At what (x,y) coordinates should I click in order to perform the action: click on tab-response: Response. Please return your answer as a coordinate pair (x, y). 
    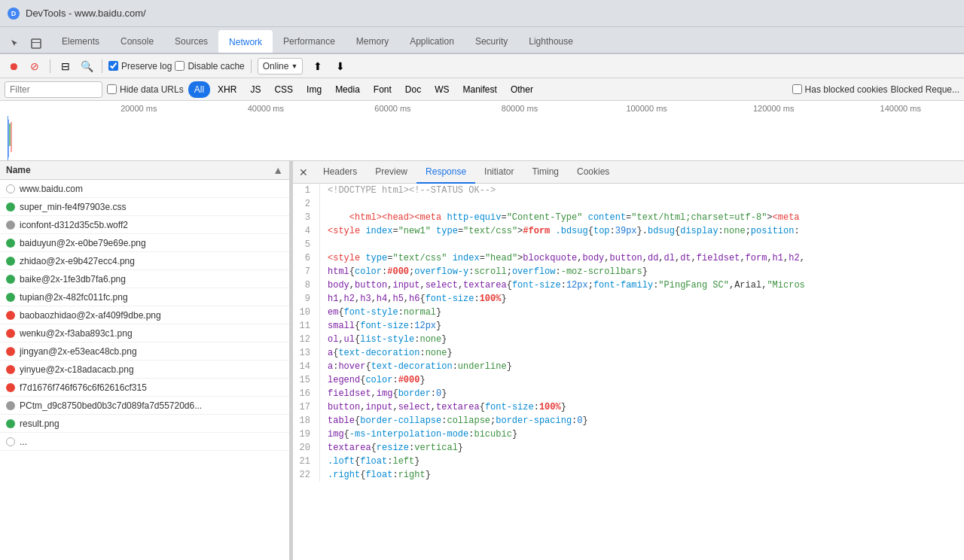
    Looking at the image, I should click on (446, 172).